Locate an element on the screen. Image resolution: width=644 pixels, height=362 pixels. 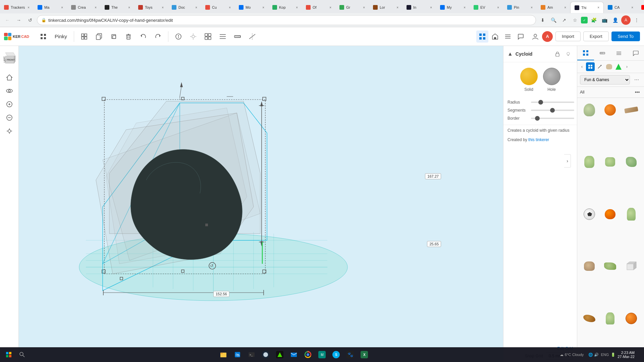
shape-box-item is located at coordinates (631, 266).